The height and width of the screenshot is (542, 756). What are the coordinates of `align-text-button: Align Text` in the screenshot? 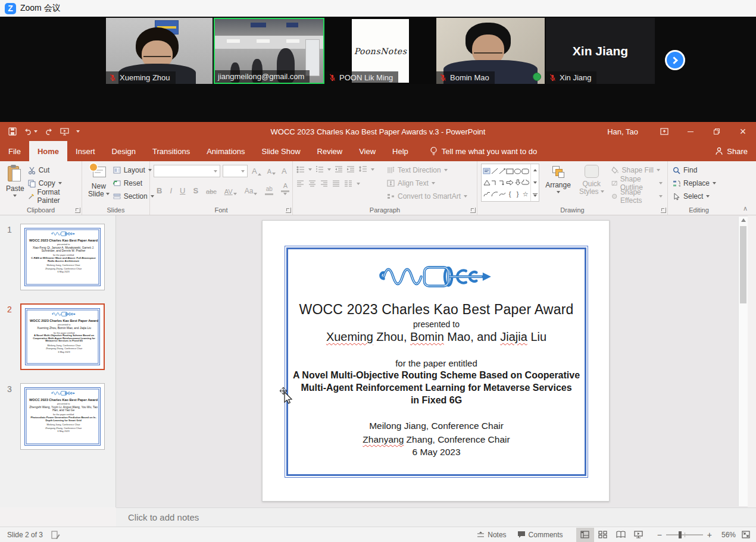 It's located at (427, 183).